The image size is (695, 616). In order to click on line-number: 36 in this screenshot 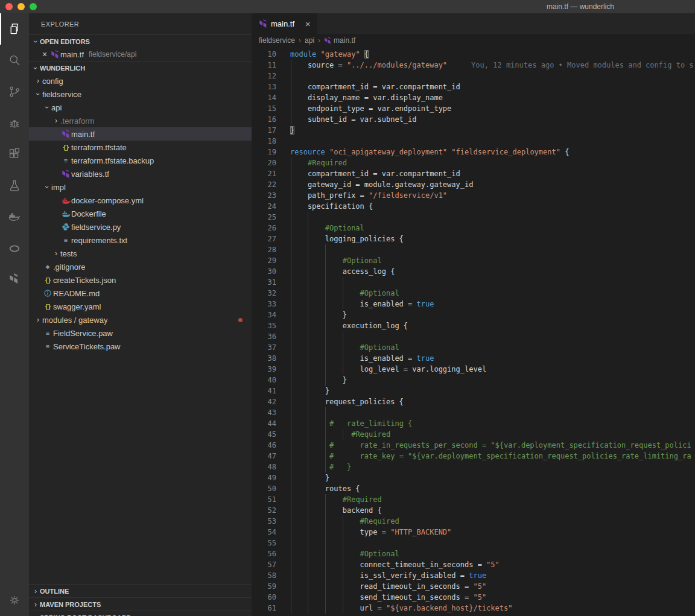, I will do `click(264, 337)`.